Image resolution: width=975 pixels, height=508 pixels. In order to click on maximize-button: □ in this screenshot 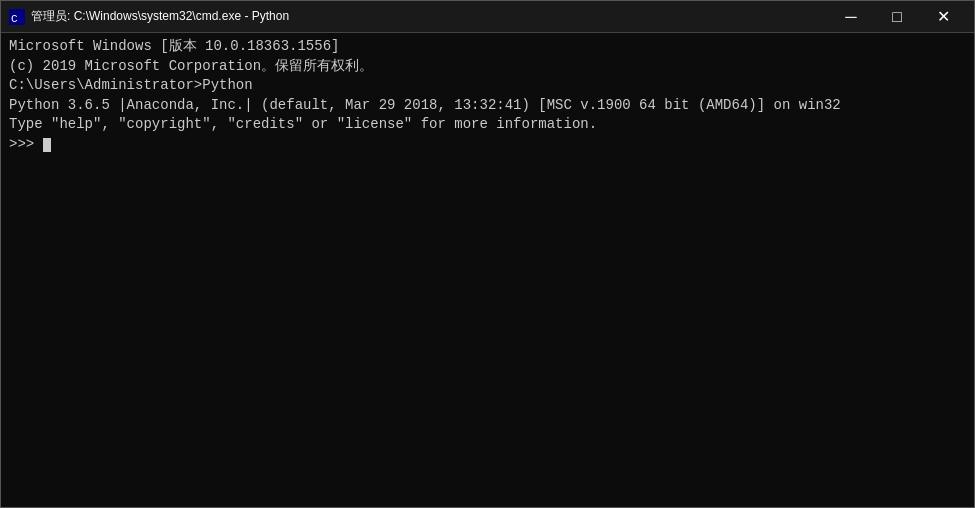, I will do `click(897, 17)`.